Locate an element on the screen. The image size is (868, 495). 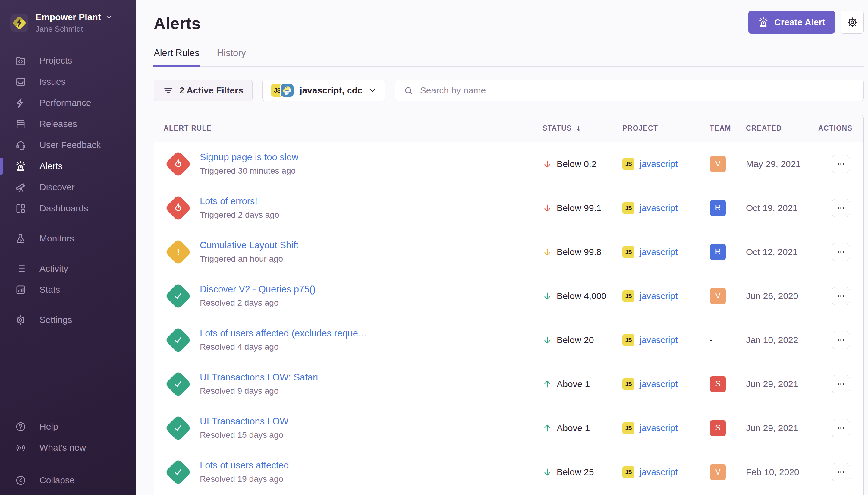
sidebar-item-activity: Activity is located at coordinates (68, 269).